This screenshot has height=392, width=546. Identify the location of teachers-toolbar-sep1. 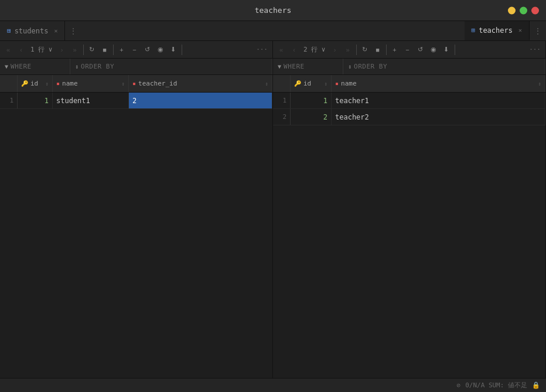
(356, 50).